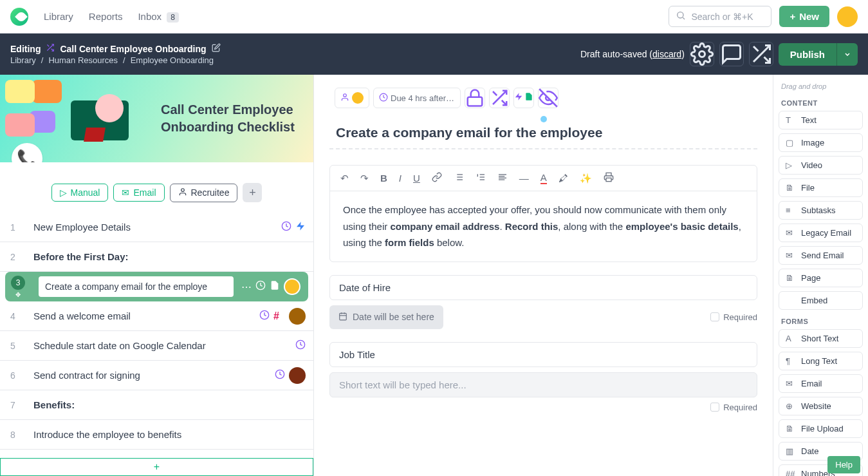 The width and height of the screenshot is (868, 476). I want to click on block-label: Text, so click(809, 120).